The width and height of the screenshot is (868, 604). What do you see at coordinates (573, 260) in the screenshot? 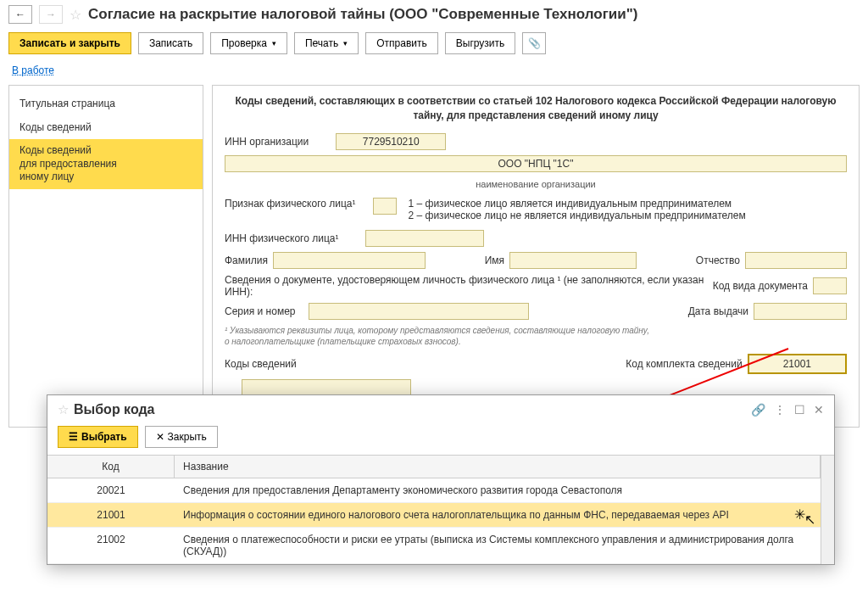
I see `name-field` at bounding box center [573, 260].